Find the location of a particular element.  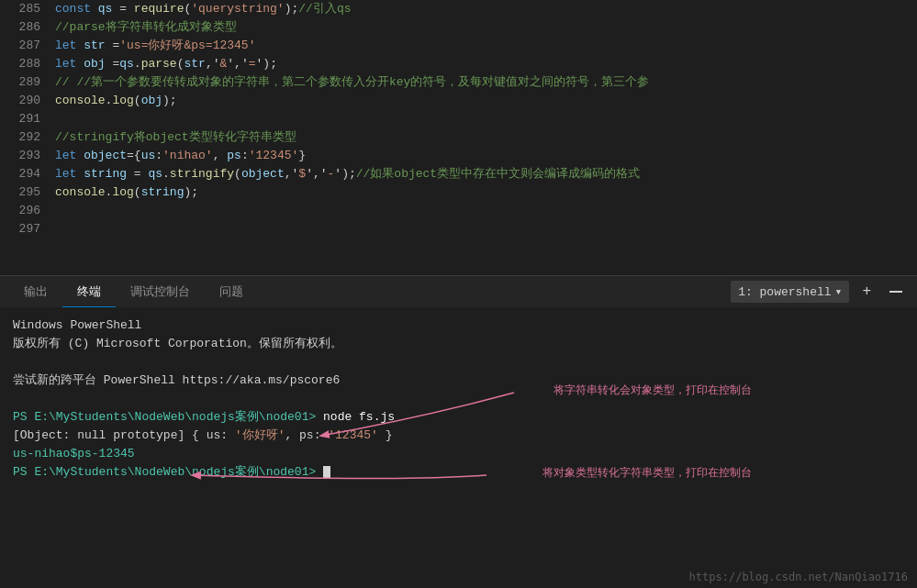

code-line: 285const qs = require('querystring');//引… is located at coordinates (459, 9).